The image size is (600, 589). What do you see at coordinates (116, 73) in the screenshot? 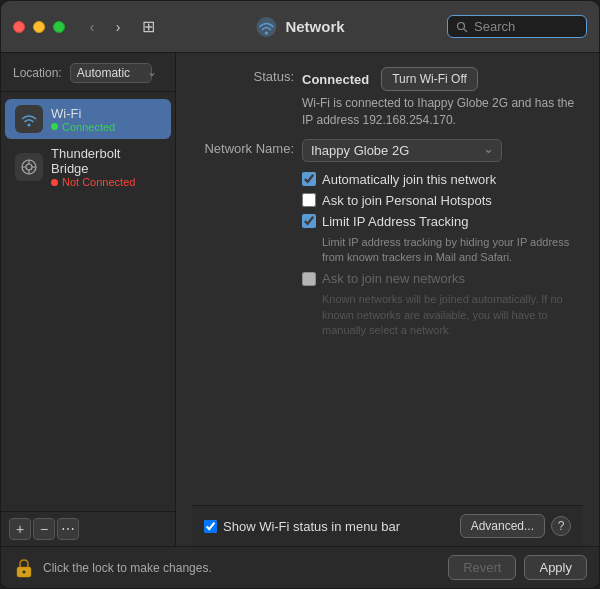
I see `location-select-wrapper: Automatic` at bounding box center [116, 73].